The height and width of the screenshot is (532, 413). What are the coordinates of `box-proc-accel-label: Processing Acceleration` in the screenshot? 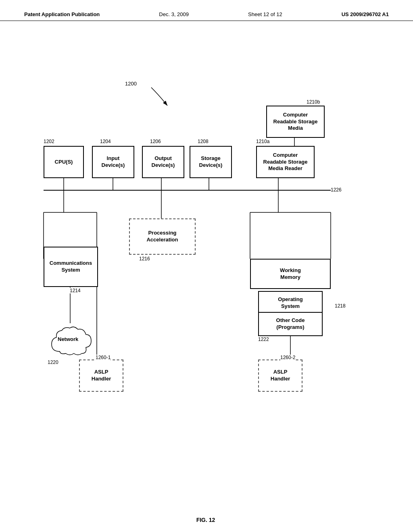 It's located at (162, 237).